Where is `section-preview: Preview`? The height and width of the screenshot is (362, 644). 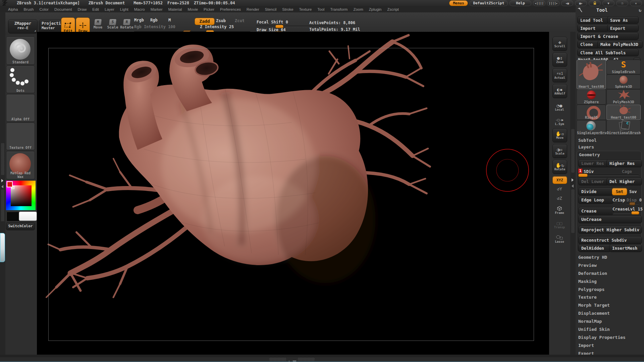
section-preview: Preview is located at coordinates (588, 265).